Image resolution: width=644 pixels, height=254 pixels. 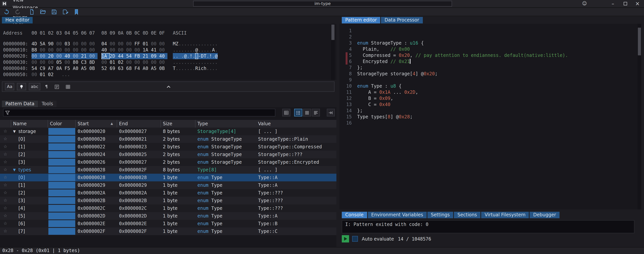 I want to click on close-button: ×, so click(x=638, y=4).